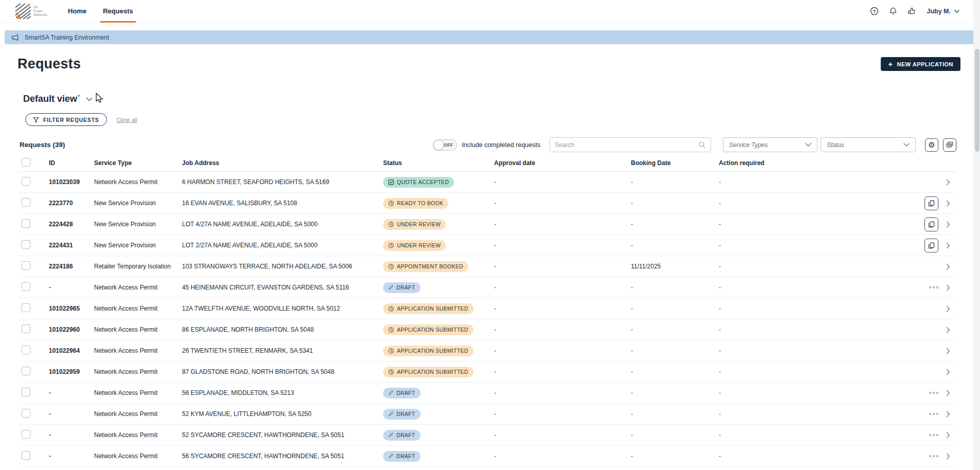 The image size is (980, 470). Describe the element at coordinates (770, 145) in the screenshot. I see `service-types-select: Service Types` at that location.